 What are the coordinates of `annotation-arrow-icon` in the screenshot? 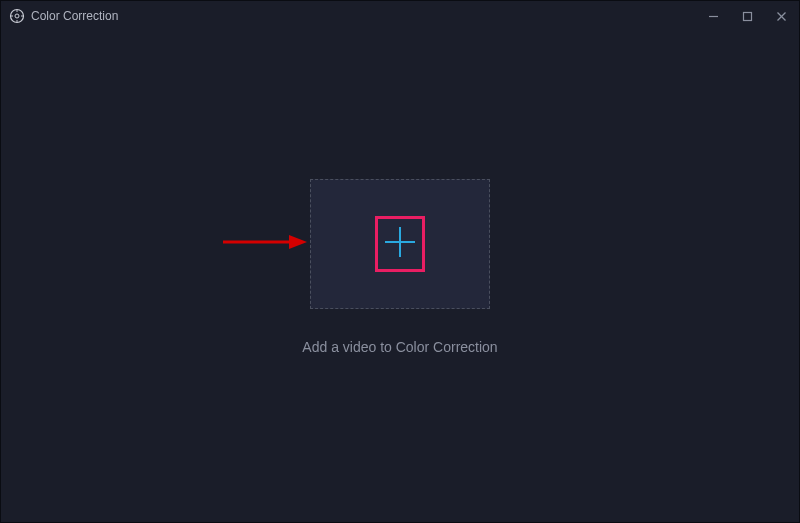 It's located at (264, 244).